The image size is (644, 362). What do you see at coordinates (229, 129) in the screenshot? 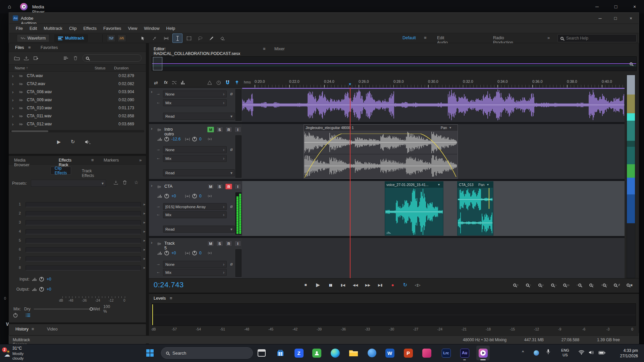
I see `record-arm-button: R` at bounding box center [229, 129].